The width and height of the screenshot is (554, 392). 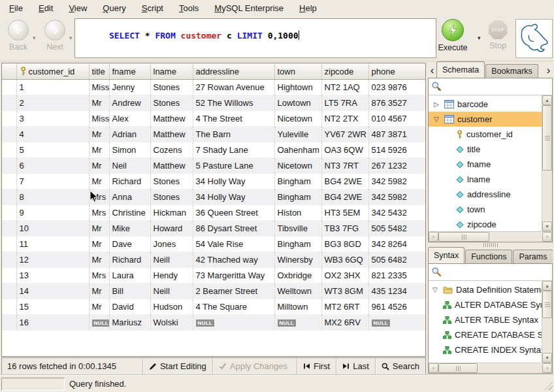 What do you see at coordinates (234, 103) in the screenshot?
I see `grid-cell: 52 The Willows` at bounding box center [234, 103].